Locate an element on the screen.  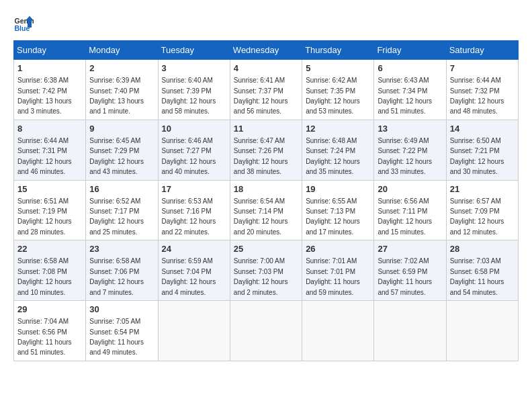
sunrise-info: Sunrise: 7:04 AM is located at coordinates (43, 321).